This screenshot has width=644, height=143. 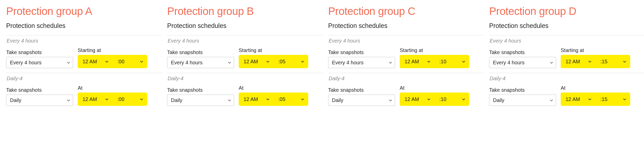 I want to click on minute-value: :10, so click(x=443, y=62).